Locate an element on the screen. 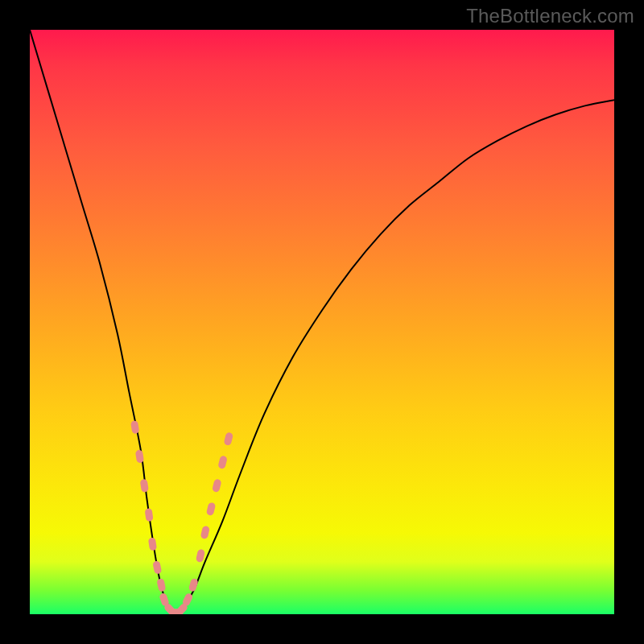 The width and height of the screenshot is (644, 644). curve-markers is located at coordinates (182, 517).